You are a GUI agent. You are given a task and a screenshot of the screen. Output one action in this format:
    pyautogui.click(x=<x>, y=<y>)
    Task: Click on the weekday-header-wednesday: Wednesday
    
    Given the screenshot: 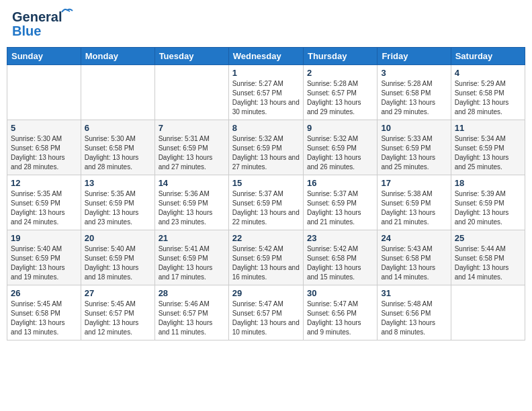 What is the action you would take?
    pyautogui.click(x=266, y=56)
    